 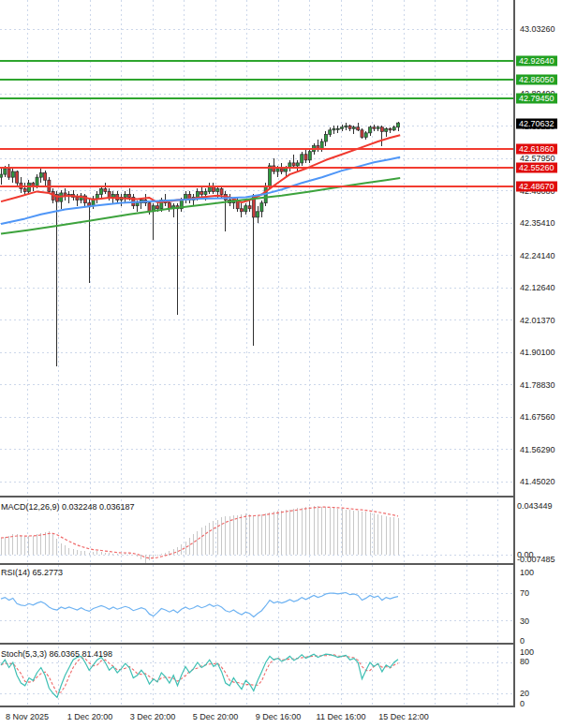 I want to click on macd-tick: -0.007485, so click(x=536, y=559).